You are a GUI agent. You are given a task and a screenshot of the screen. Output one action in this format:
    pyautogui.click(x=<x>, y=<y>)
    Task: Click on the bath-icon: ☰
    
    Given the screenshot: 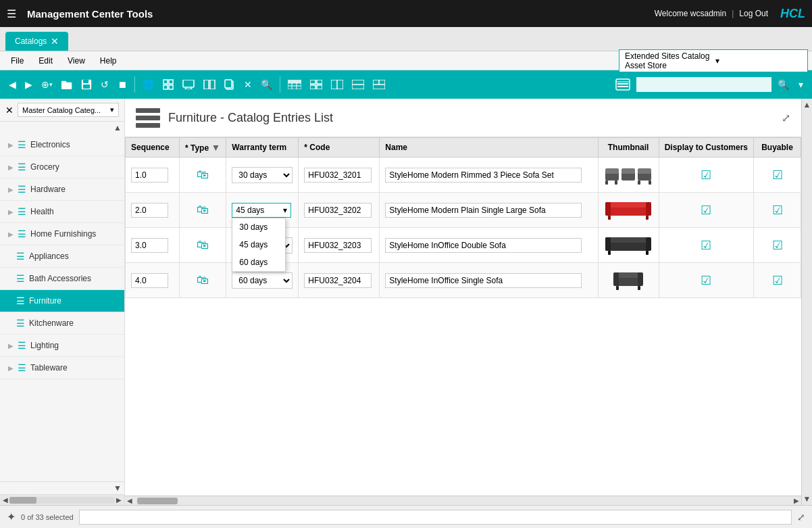 What is the action you would take?
    pyautogui.click(x=20, y=279)
    